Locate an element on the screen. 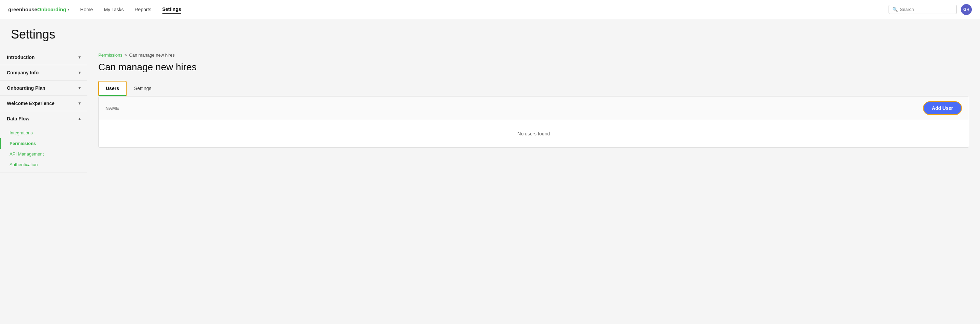  nav-reports: Reports is located at coordinates (143, 10).